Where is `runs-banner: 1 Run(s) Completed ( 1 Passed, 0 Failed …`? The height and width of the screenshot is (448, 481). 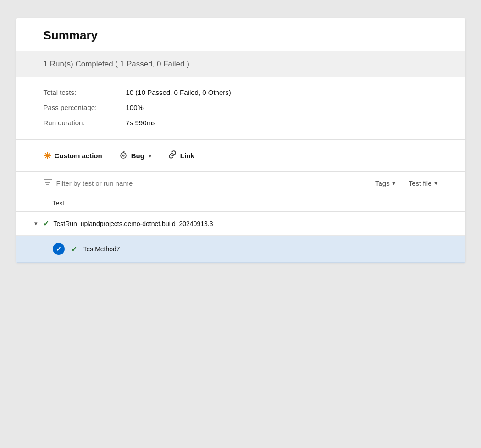 runs-banner: 1 Run(s) Completed ( 1 Passed, 0 Failed … is located at coordinates (241, 64).